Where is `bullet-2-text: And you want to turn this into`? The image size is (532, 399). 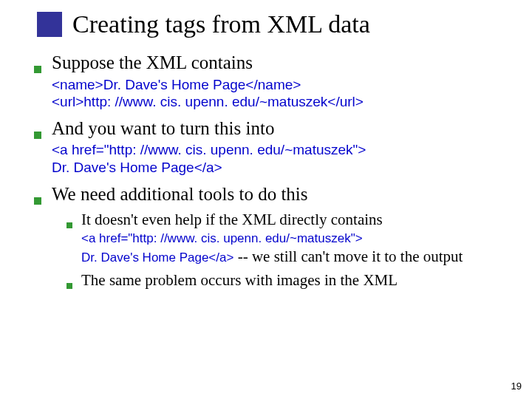 bullet-2-text: And you want to turn this into is located at coordinates (163, 129).